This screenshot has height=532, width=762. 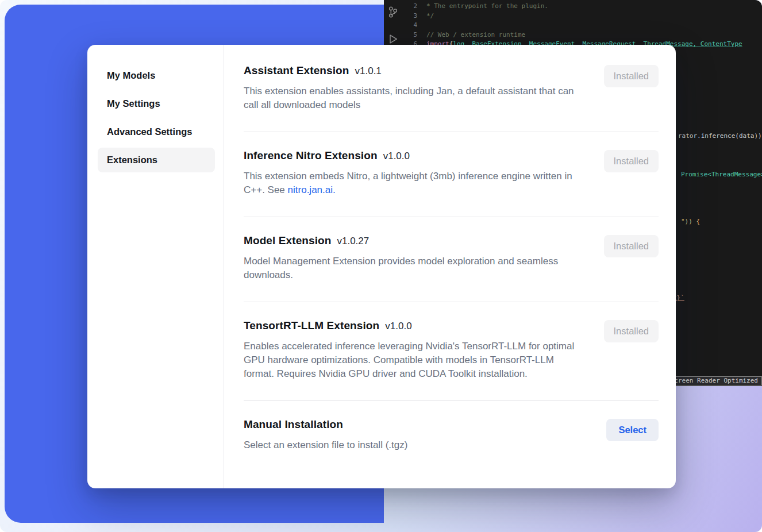 I want to click on extension-description: This extension enables assistants, inclu…, so click(x=414, y=98).